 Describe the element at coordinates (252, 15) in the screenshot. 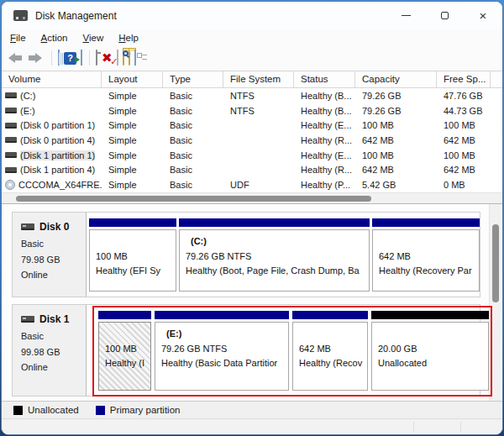

I see `titlebar: Disk Management ×` at that location.